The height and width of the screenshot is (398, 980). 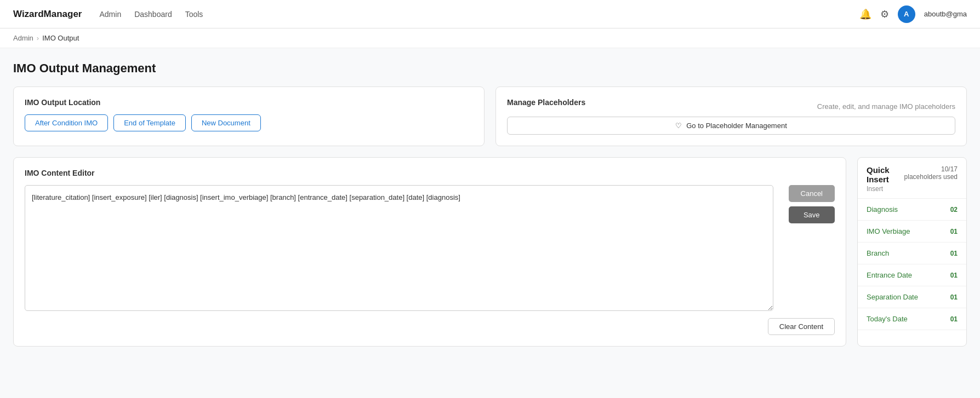 What do you see at coordinates (888, 231) in the screenshot?
I see `quick-insert-item-name: IMO Verbiage` at bounding box center [888, 231].